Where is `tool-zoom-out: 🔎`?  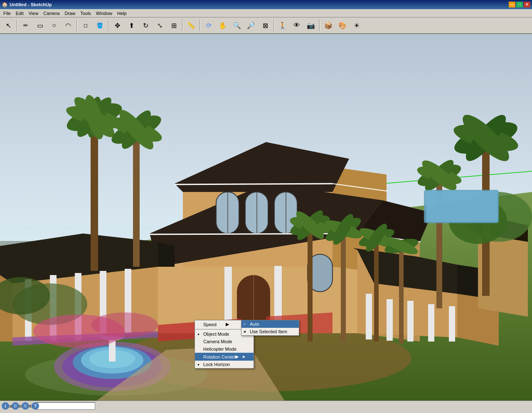 tool-zoom-out: 🔎 is located at coordinates (251, 25).